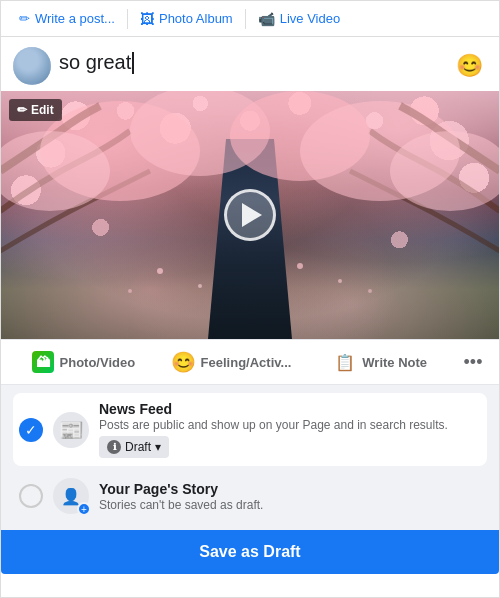 The width and height of the screenshot is (500, 598). I want to click on story-icon: 👤 +, so click(71, 496).